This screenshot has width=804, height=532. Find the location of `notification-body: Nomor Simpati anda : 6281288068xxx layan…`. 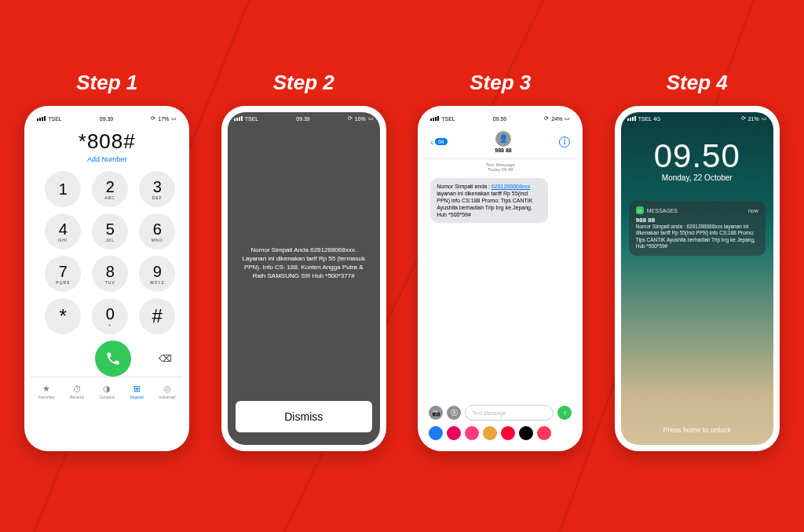

notification-body: Nomor Simpati anda : 6281288068xxx layan… is located at coordinates (697, 237).